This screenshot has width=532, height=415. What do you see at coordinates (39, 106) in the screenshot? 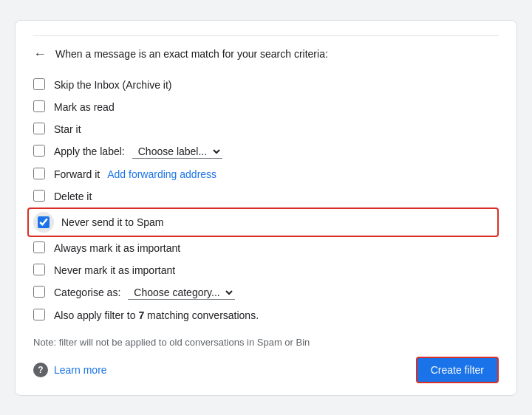
I see `checkbox-mark-read` at bounding box center [39, 106].